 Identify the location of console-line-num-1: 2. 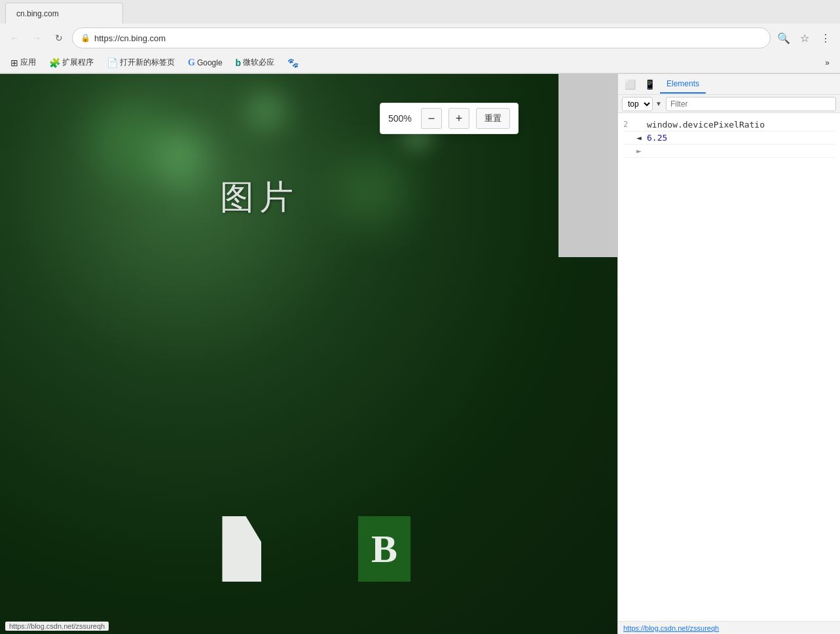
(630, 124).